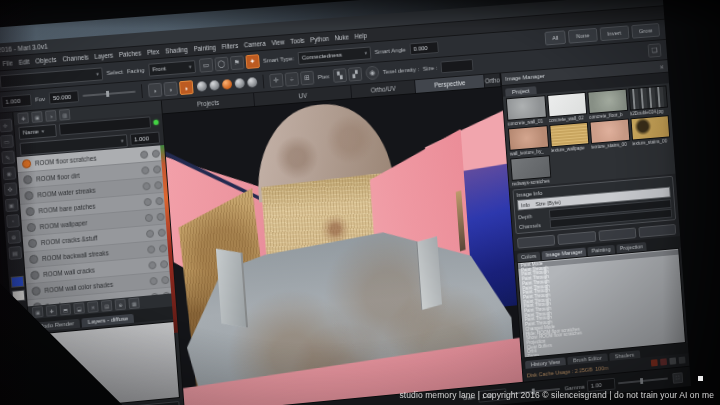  What do you see at coordinates (360, 36) in the screenshot?
I see `menu-item: Help` at bounding box center [360, 36].